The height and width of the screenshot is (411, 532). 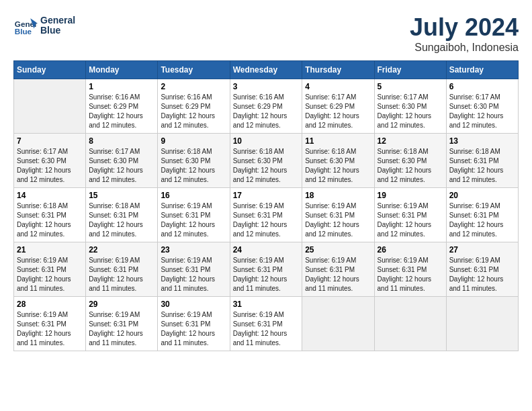 What do you see at coordinates (193, 250) in the screenshot?
I see `day-number: 23` at bounding box center [193, 250].